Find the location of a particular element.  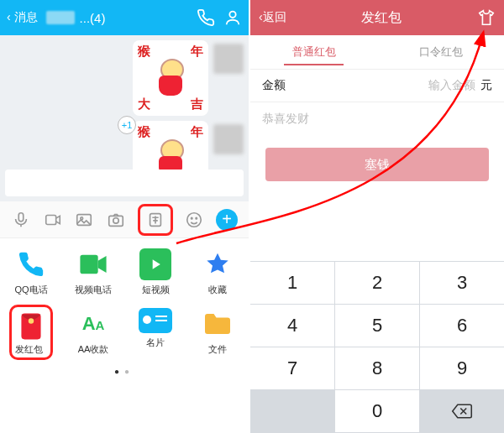

red-packet-tool-highlight is located at coordinates (155, 220).